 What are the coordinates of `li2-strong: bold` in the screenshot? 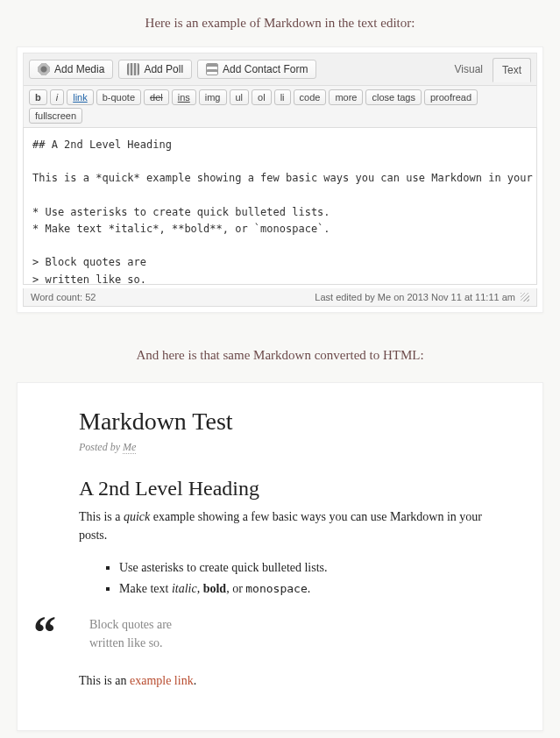 It's located at (215, 589).